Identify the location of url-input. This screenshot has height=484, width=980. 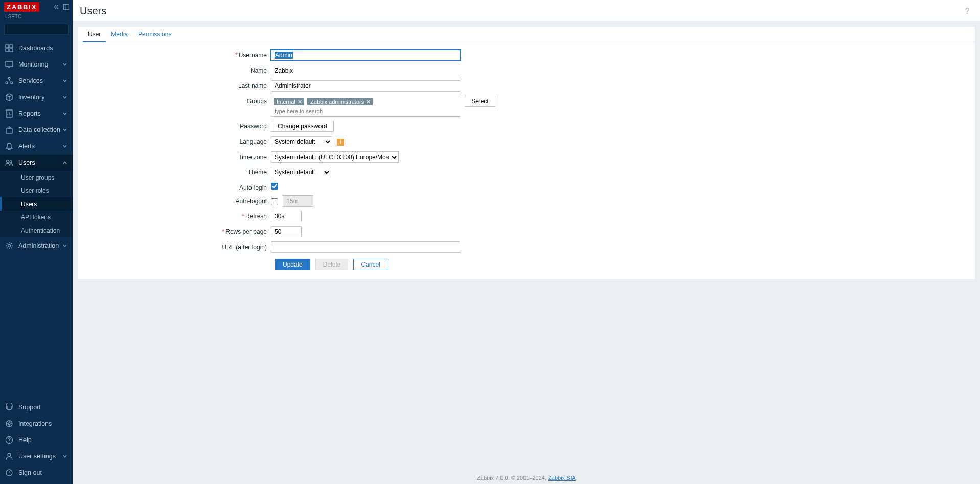
(366, 247).